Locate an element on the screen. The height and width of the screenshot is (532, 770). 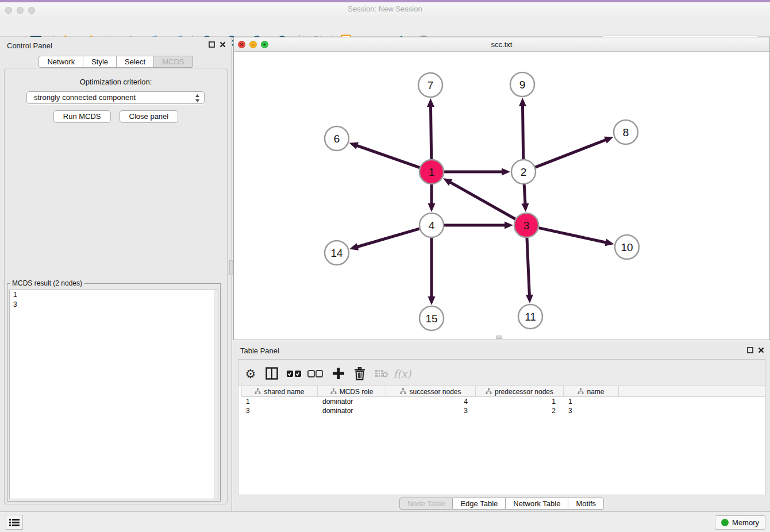
graph-node-label: 6 is located at coordinates (337, 139).